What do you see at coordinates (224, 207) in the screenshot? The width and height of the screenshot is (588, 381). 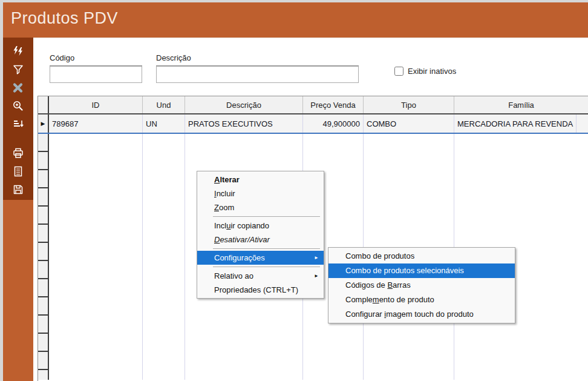 I see `menu-item-label: Zoom` at bounding box center [224, 207].